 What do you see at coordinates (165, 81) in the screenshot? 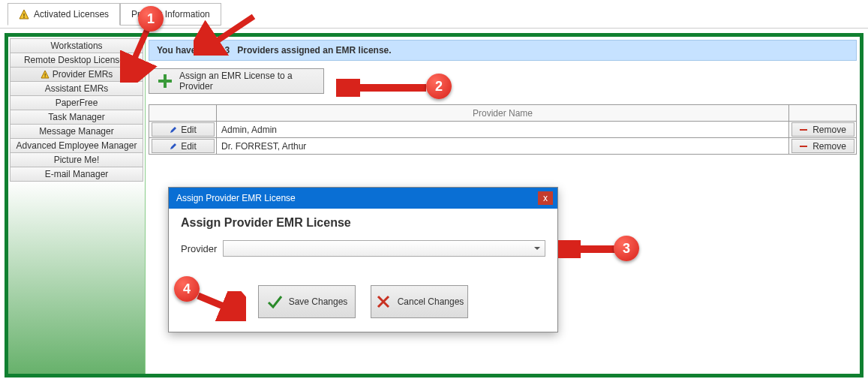
I see `plus-icon` at bounding box center [165, 81].